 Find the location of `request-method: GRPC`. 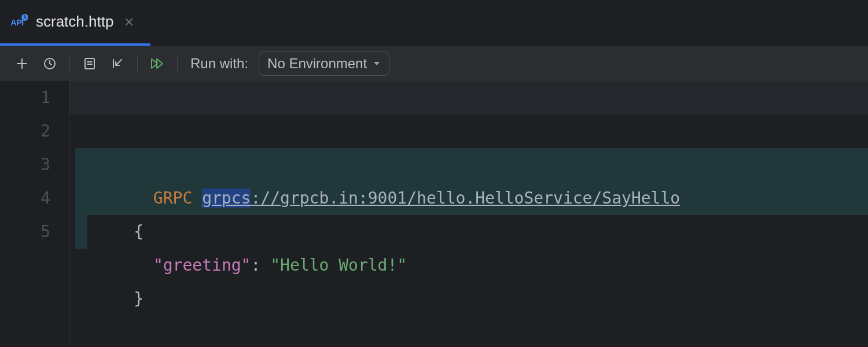

request-method: GRPC is located at coordinates (172, 198).